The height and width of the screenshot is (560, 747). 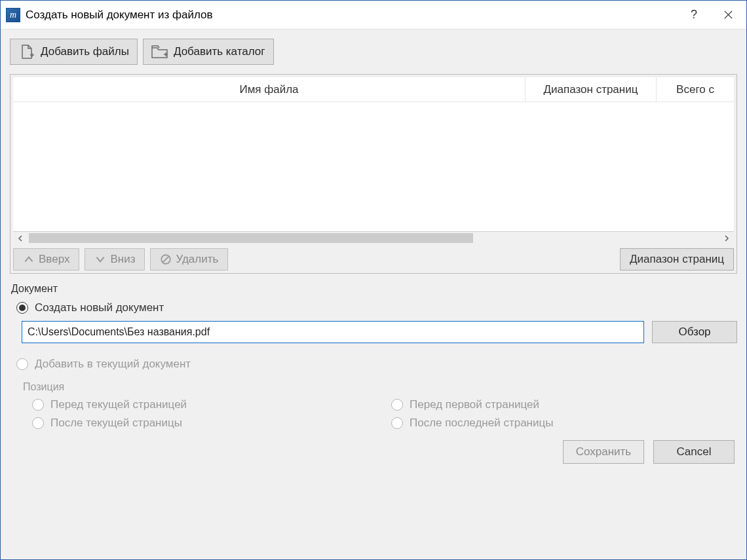 I want to click on add-to-current-label: Добавить в текущий документ, so click(x=113, y=364).